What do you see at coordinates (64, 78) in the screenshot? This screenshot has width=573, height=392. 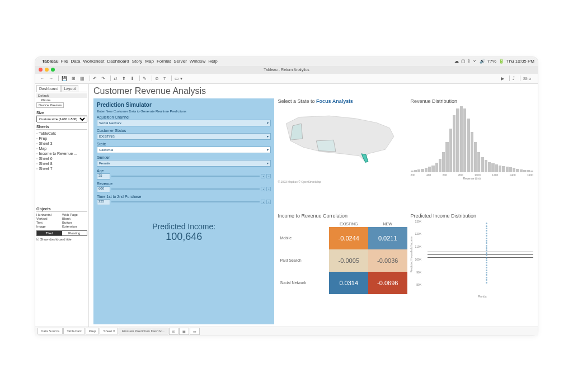 I see `save-button: 💾` at bounding box center [64, 78].